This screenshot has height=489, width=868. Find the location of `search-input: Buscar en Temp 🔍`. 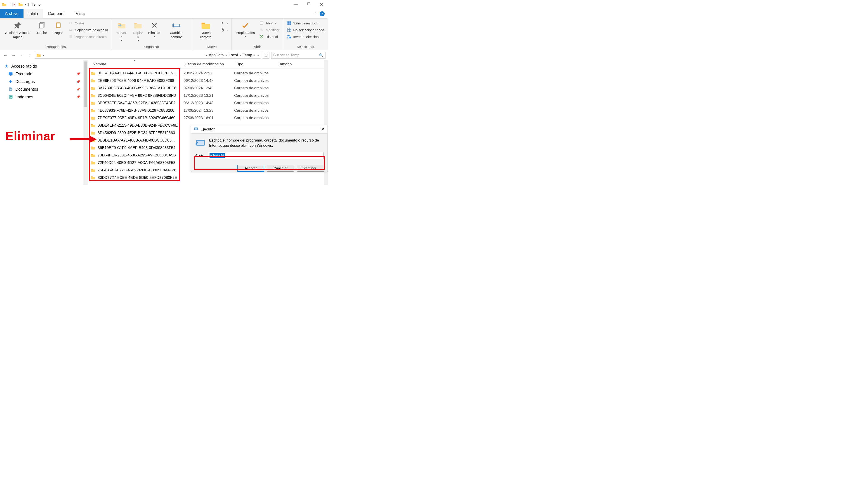

search-input: Buscar en Temp 🔍 is located at coordinates (299, 55).